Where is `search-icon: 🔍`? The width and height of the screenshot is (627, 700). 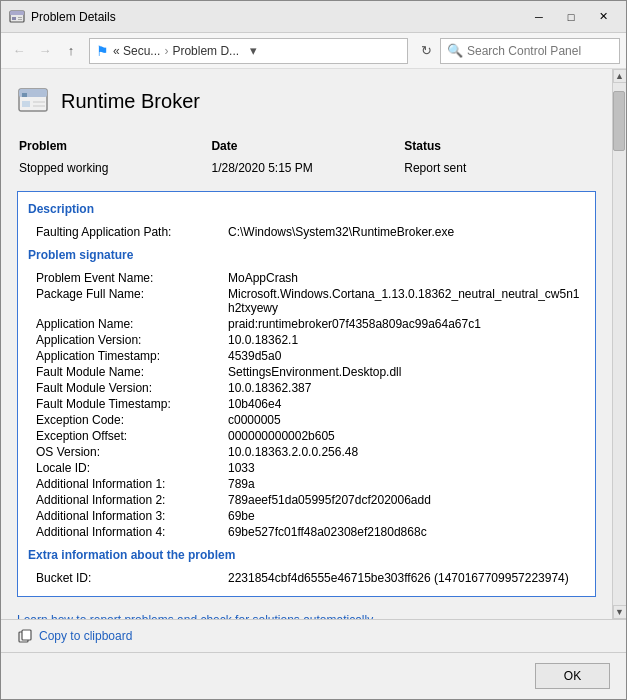 search-icon: 🔍 is located at coordinates (455, 50).